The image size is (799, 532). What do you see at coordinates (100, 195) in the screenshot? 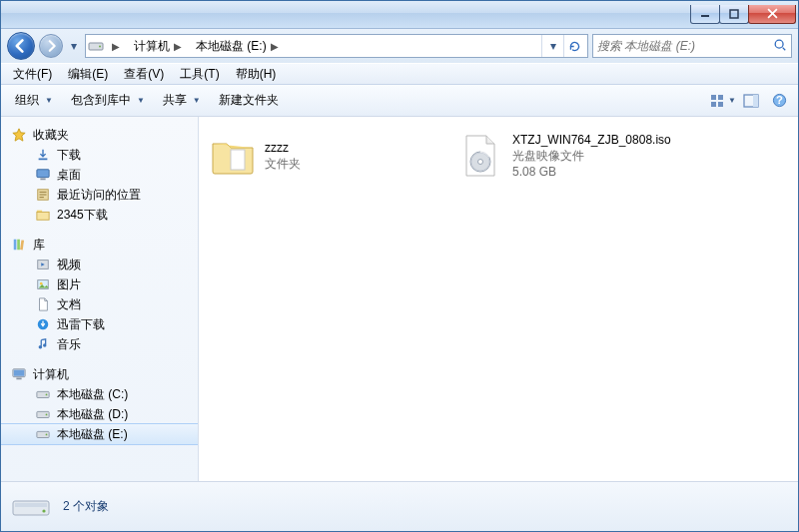
I see `tree-item-recent: 最近访问的位置` at bounding box center [100, 195].